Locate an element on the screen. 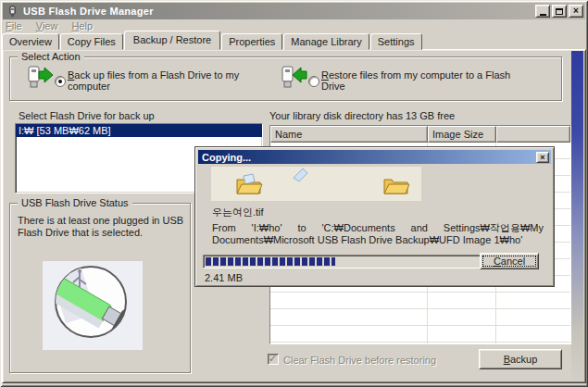 The height and width of the screenshot is (387, 588). dialog-close-button: × is located at coordinates (543, 157).